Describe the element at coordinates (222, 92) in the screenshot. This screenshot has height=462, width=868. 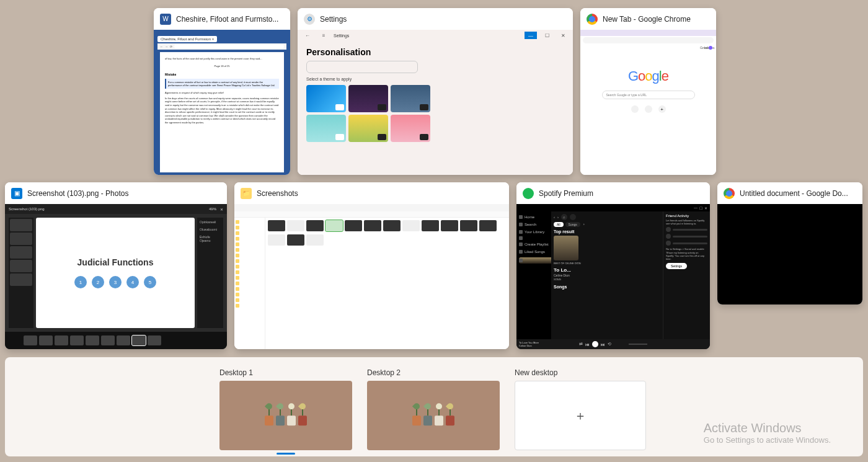
I see `task-window-word: W Cheshire, Fifoot and Furmsto... Cheshi…` at that location.